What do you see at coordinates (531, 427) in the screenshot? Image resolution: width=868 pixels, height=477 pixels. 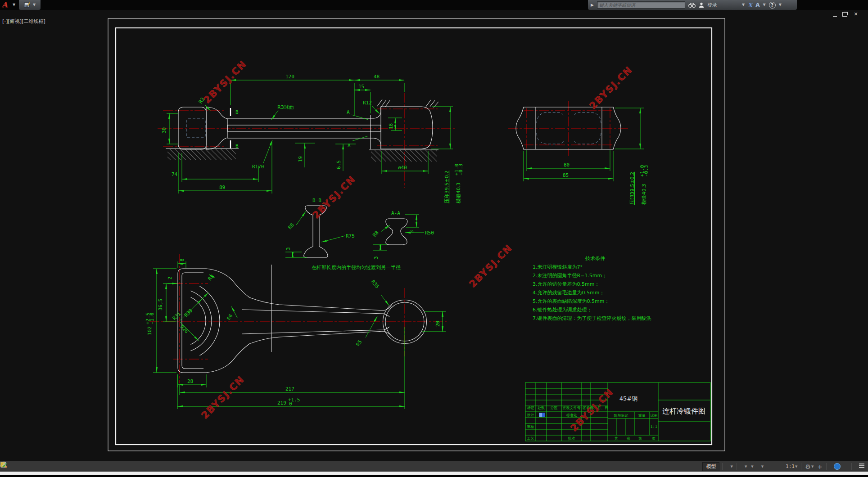 I see `tb-review: 审核` at bounding box center [531, 427].